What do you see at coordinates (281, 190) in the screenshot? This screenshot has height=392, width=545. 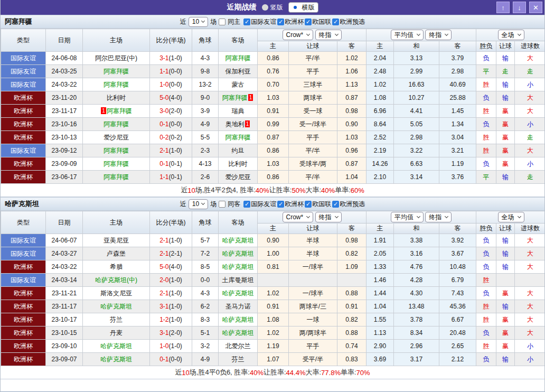 I see `summary-segment: 让胜率:` at bounding box center [281, 190].